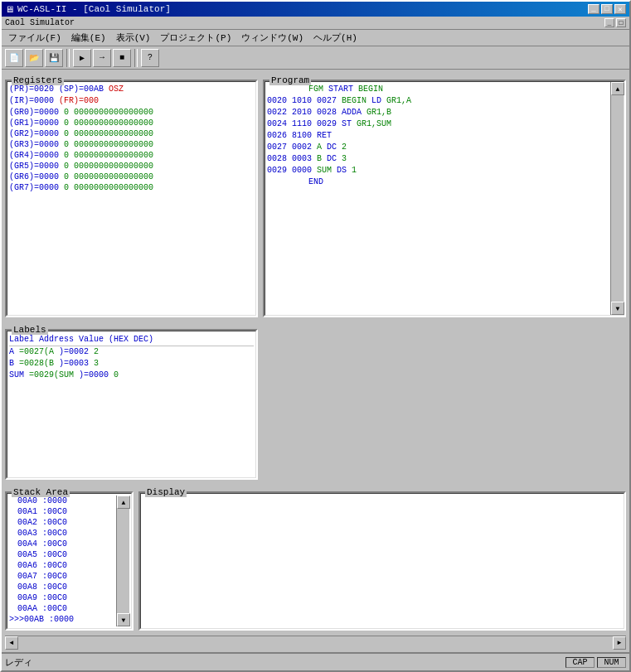 The width and height of the screenshot is (631, 672). I want to click on label-row-sum: SUM =0029(SUM )=0000 0, so click(131, 375).